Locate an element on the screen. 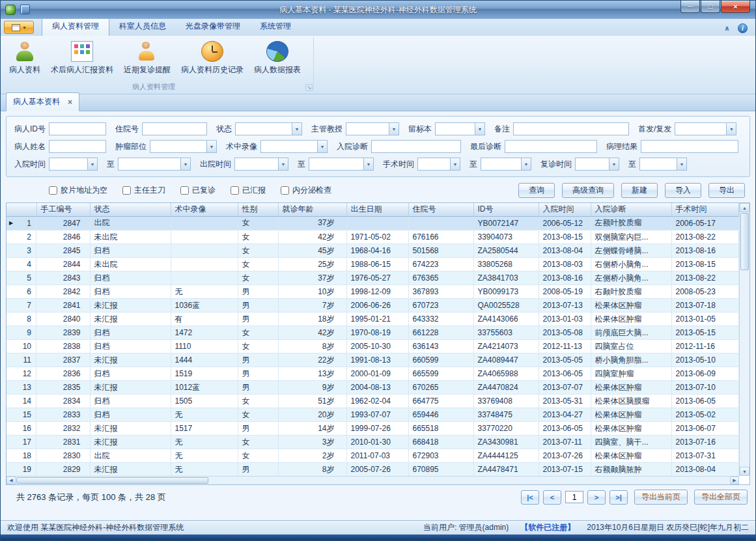 The height and width of the screenshot is (541, 756). followup-done-checkbox is located at coordinates (185, 190).